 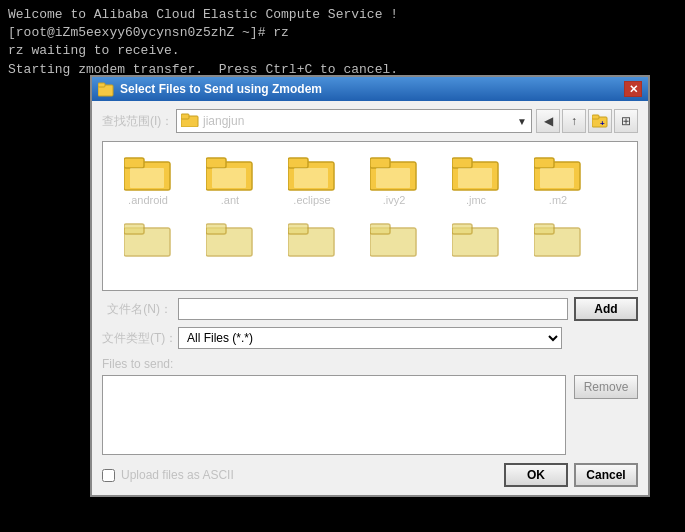 I want to click on file-name: .m2, so click(x=558, y=200).